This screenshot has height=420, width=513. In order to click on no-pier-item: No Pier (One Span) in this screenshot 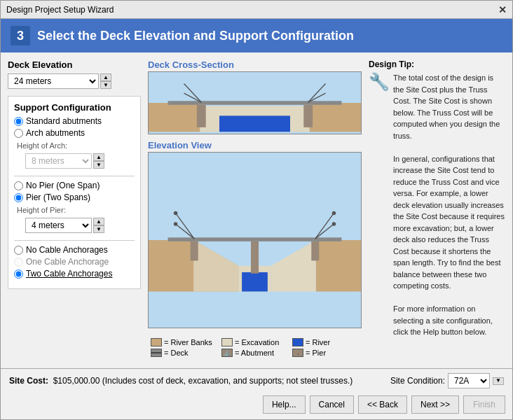, I will do `click(74, 186)`.